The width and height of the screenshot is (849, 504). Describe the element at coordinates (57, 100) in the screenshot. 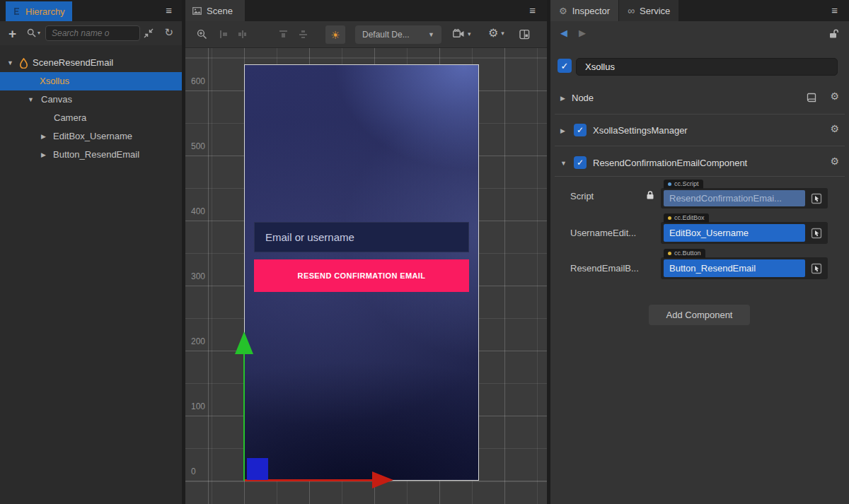

I see `tree-label: Canvas` at that location.